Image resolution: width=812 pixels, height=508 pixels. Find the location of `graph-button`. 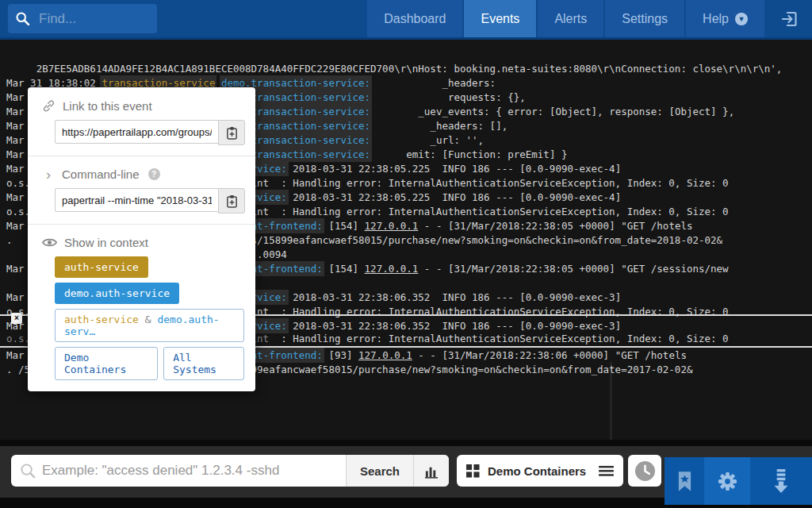

graph-button is located at coordinates (431, 471).